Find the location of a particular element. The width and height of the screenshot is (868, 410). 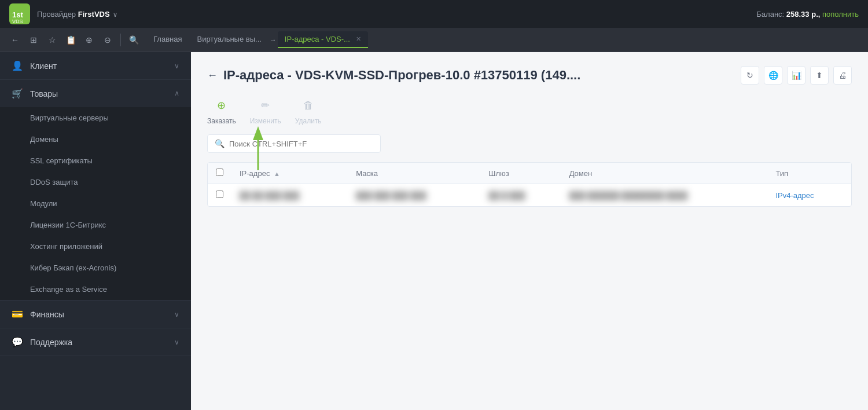

klient-icon: 👤 is located at coordinates (17, 66).